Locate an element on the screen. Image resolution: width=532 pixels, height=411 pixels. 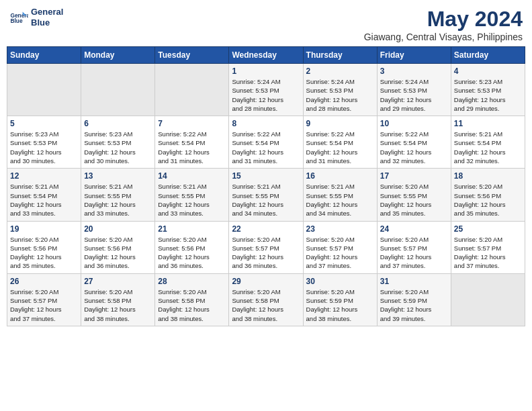
day-number: 15 is located at coordinates (266, 176).